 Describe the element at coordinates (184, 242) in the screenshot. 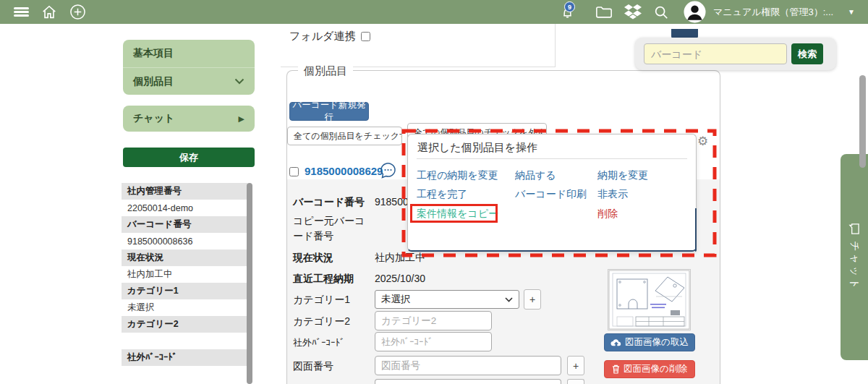

I see `info-value: 9185000008636` at that location.